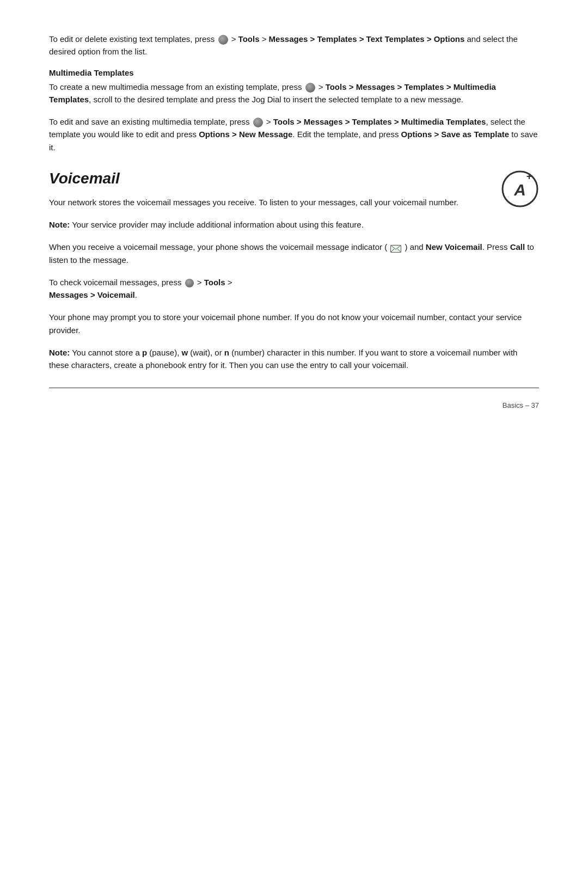 This screenshot has height=883, width=588. I want to click on multimedia-paragraph-1: To create a new multimedia message from …, so click(294, 94).